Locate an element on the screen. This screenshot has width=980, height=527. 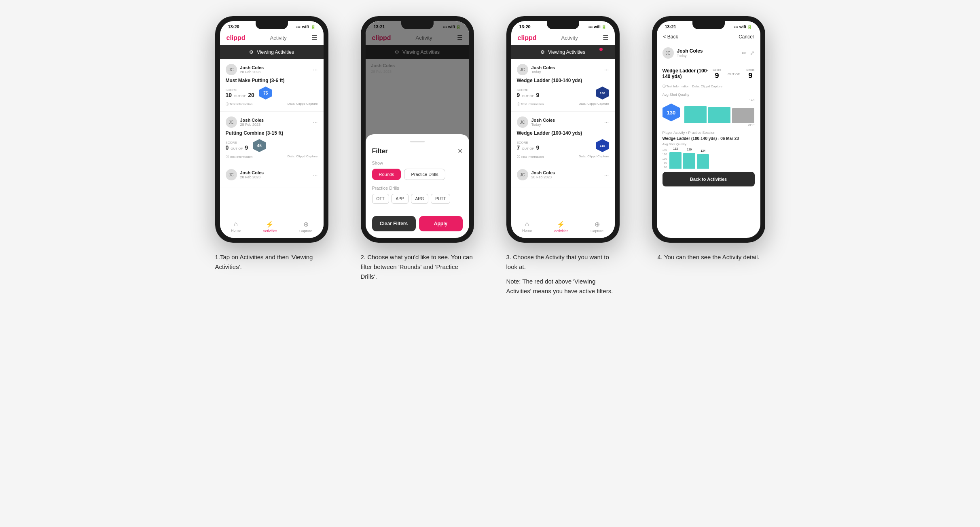
app-header-1: clippd Activity ☰ is located at coordinates (272, 38).